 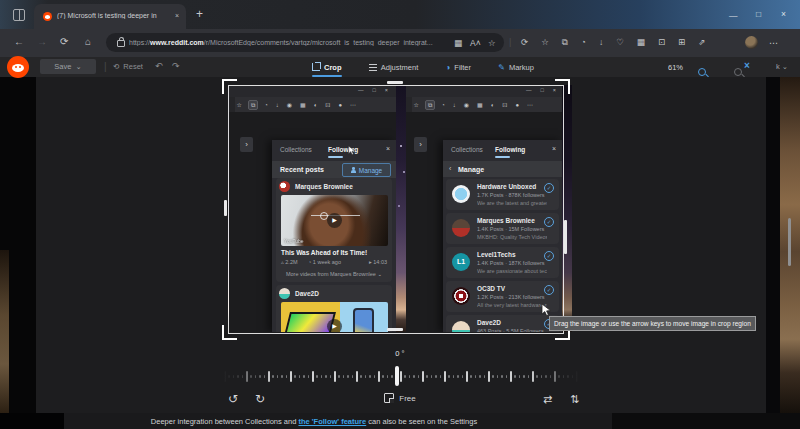 I want to click on browser-essentials-icon: ♡, so click(x=620, y=42).